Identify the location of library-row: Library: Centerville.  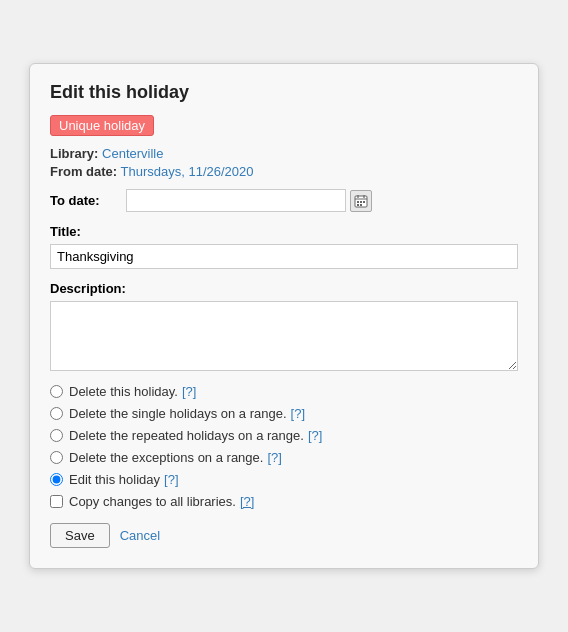
(284, 154).